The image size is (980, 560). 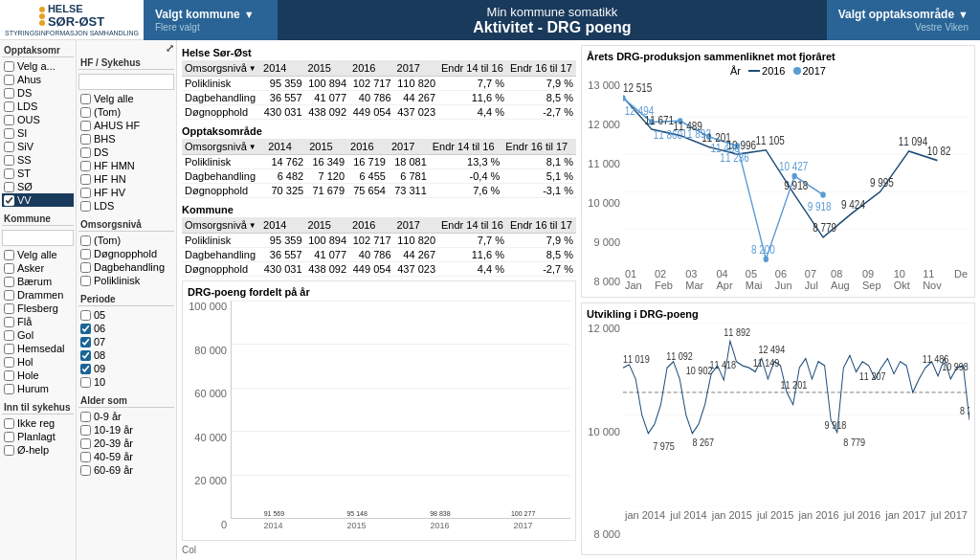 I want to click on opptaksomr-item-vv: VV, so click(x=38, y=200).